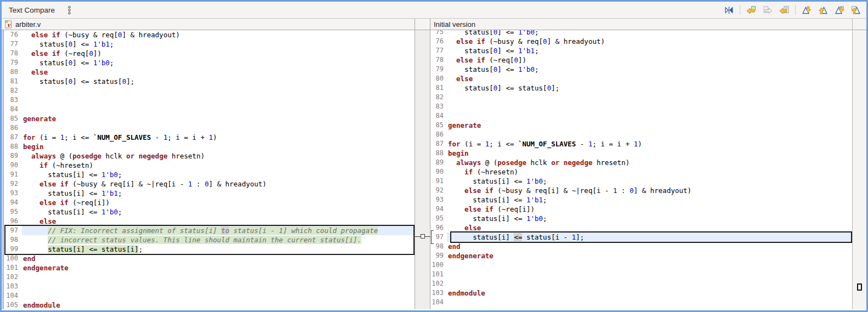 This screenshot has height=312, width=868. Describe the element at coordinates (209, 286) in the screenshot. I see `code-line: 103` at that location.